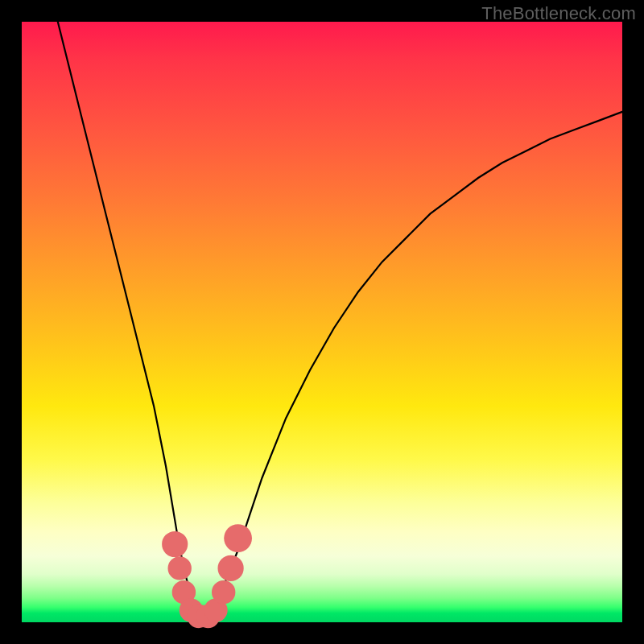 The width and height of the screenshot is (644, 644). Describe the element at coordinates (207, 576) in the screenshot. I see `curve-markers` at that location.